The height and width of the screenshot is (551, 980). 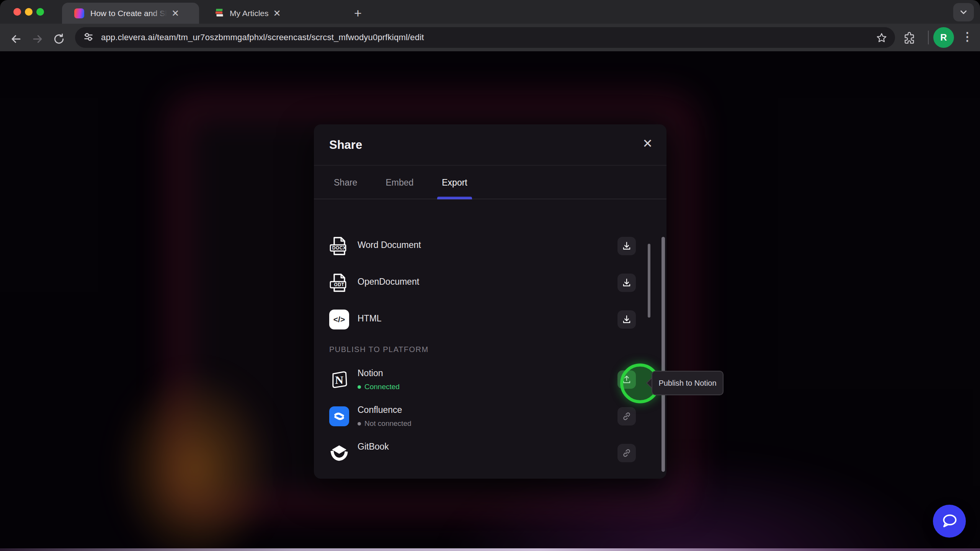 What do you see at coordinates (964, 12) in the screenshot?
I see `chevron-down-icon` at bounding box center [964, 12].